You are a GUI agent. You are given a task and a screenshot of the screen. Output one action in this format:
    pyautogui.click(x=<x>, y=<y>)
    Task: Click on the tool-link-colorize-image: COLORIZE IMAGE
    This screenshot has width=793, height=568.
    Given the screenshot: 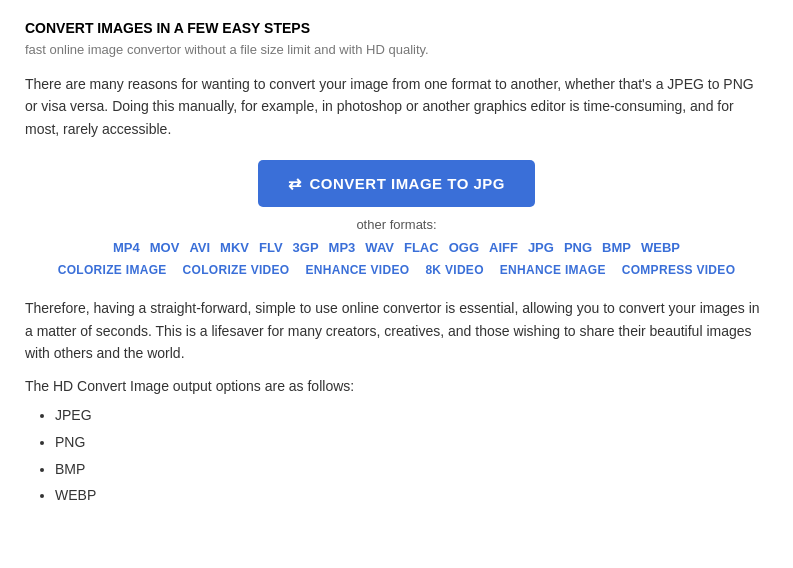 What is the action you would take?
    pyautogui.click(x=112, y=270)
    